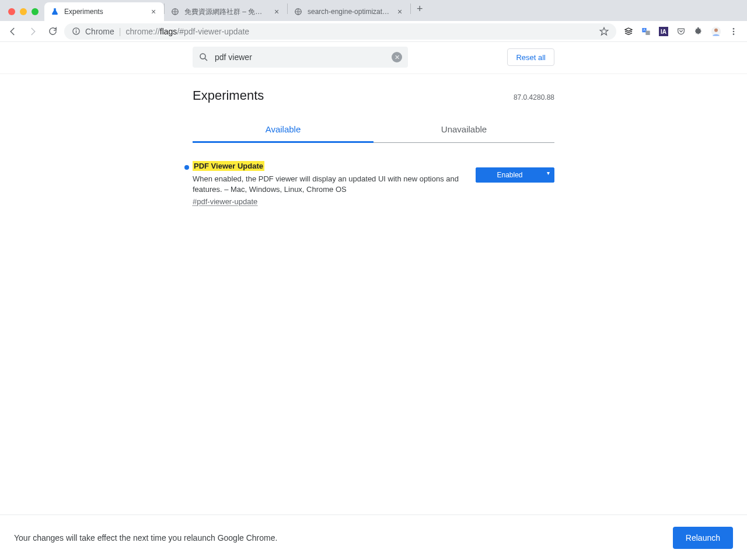  What do you see at coordinates (374, 537) in the screenshot?
I see `relaunch-bar: Your changes will take effect the next t…` at bounding box center [374, 537].